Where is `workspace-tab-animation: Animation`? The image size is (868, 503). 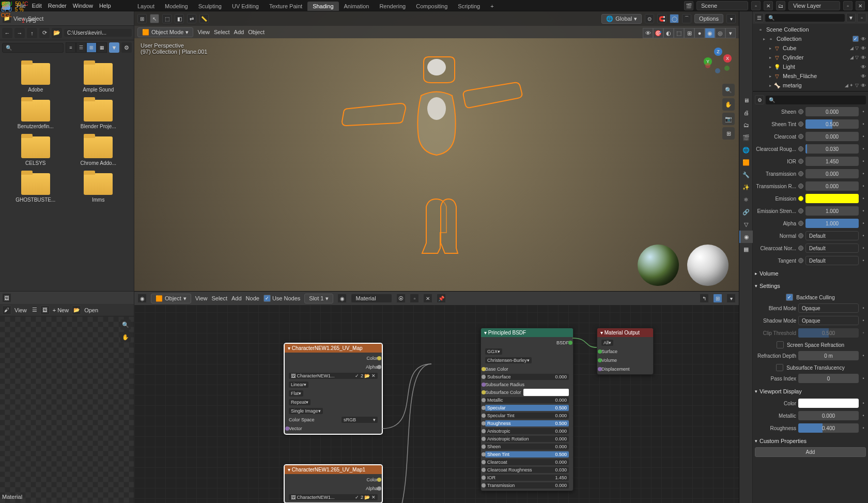 workspace-tab-animation: Animation is located at coordinates (357, 6).